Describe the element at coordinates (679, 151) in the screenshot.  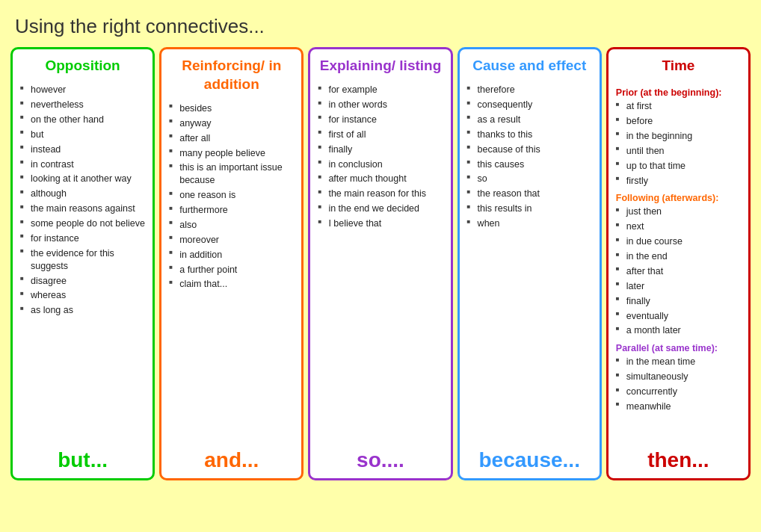
I see `list-item: until then` at that location.